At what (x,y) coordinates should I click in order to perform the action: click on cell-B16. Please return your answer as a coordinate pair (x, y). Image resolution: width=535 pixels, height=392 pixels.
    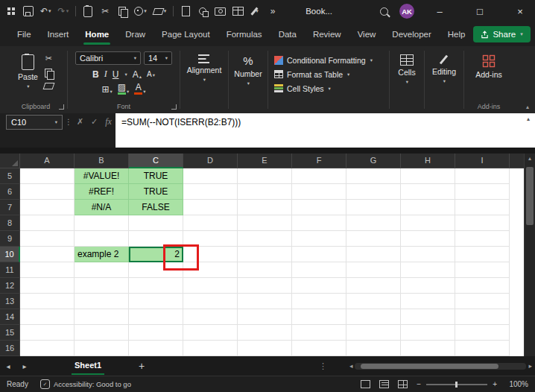
    Looking at the image, I should click on (101, 349).